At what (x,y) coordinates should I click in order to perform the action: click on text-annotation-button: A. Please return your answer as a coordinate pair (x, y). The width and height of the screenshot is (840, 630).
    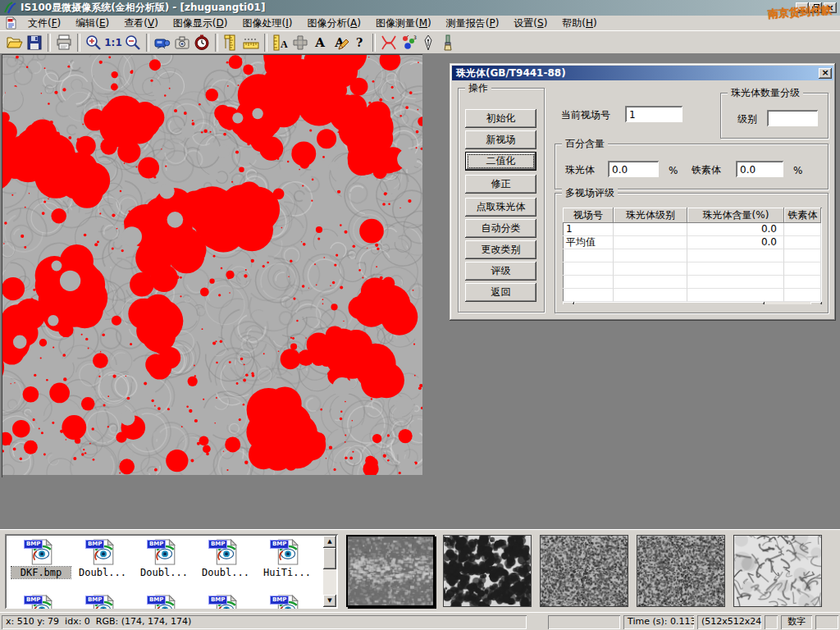
    Looking at the image, I should click on (320, 43).